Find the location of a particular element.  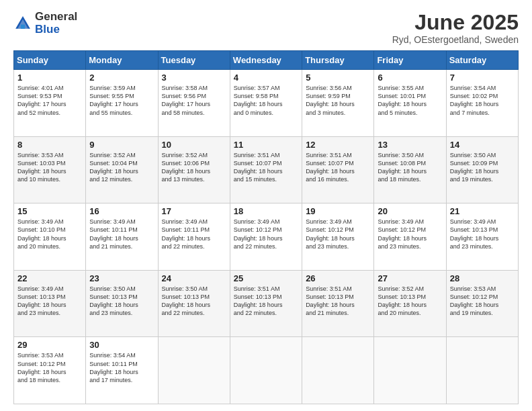

day-number: 17 is located at coordinates (194, 211).